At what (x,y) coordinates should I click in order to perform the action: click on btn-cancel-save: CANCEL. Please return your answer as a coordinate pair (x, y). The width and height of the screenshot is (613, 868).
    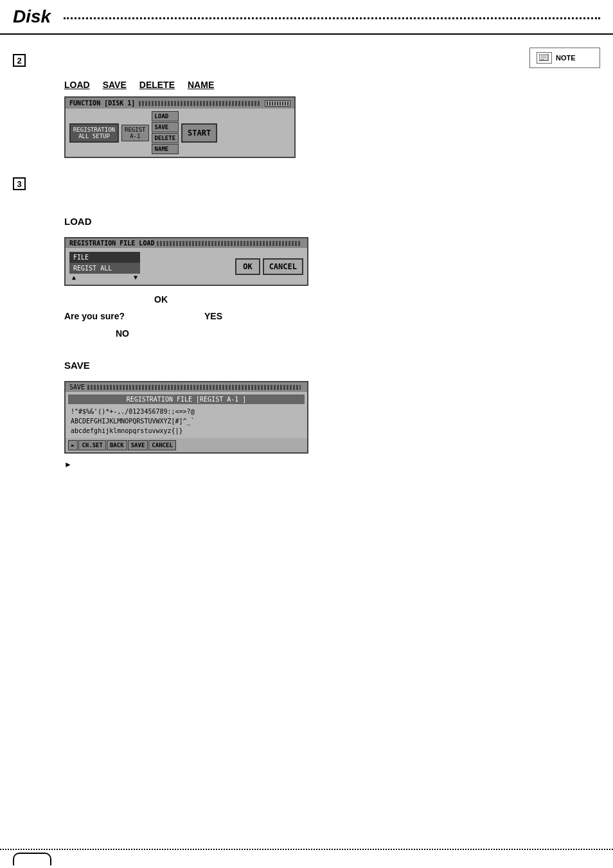
    Looking at the image, I should click on (162, 445).